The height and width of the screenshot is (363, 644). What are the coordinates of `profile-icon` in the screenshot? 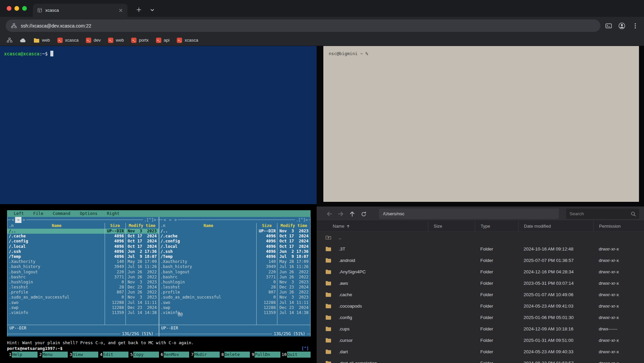 It's located at (622, 26).